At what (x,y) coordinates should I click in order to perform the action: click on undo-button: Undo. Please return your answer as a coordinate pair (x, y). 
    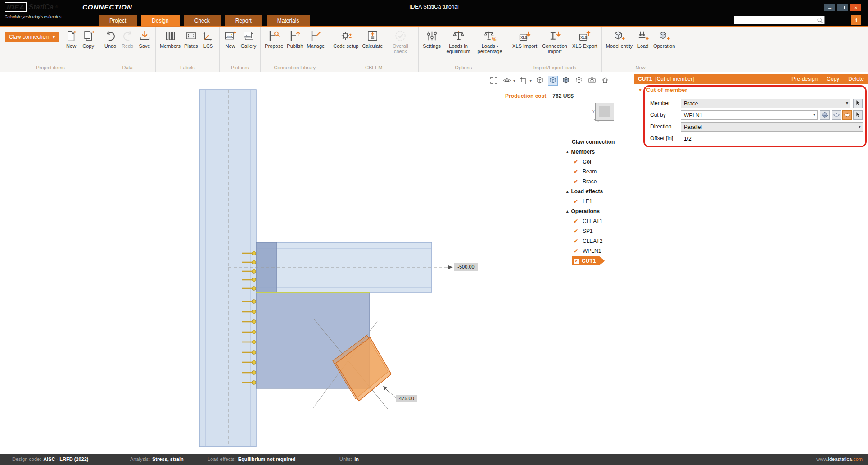
    Looking at the image, I should click on (110, 38).